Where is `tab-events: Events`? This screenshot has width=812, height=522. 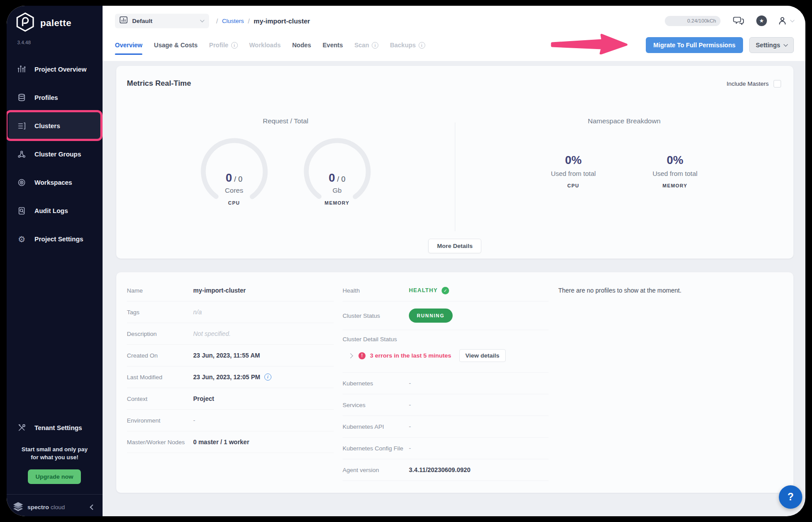
tab-events: Events is located at coordinates (333, 45).